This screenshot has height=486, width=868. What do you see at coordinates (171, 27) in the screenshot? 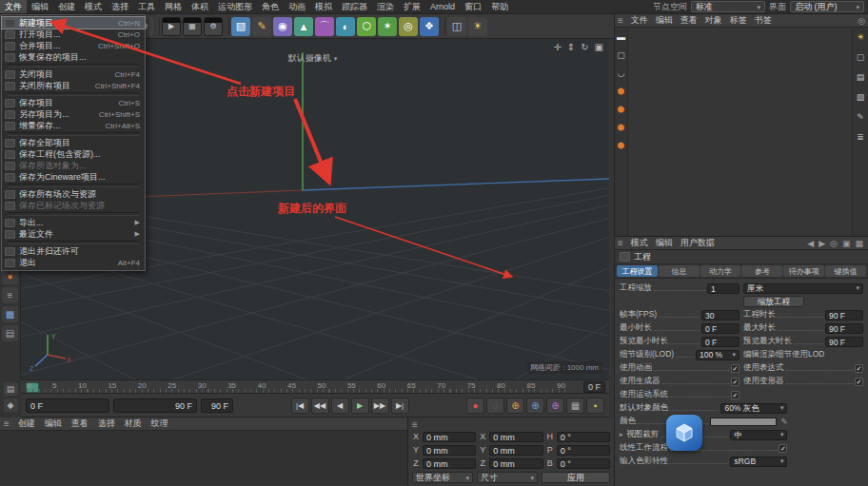
I see `render-view-icon: ▶` at bounding box center [171, 27].